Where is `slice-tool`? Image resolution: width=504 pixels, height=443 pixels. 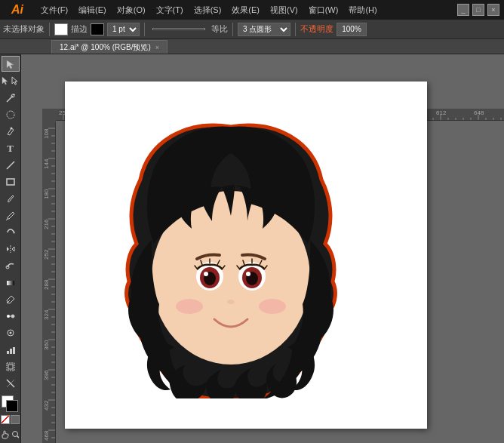 slice-tool is located at coordinates (11, 383).